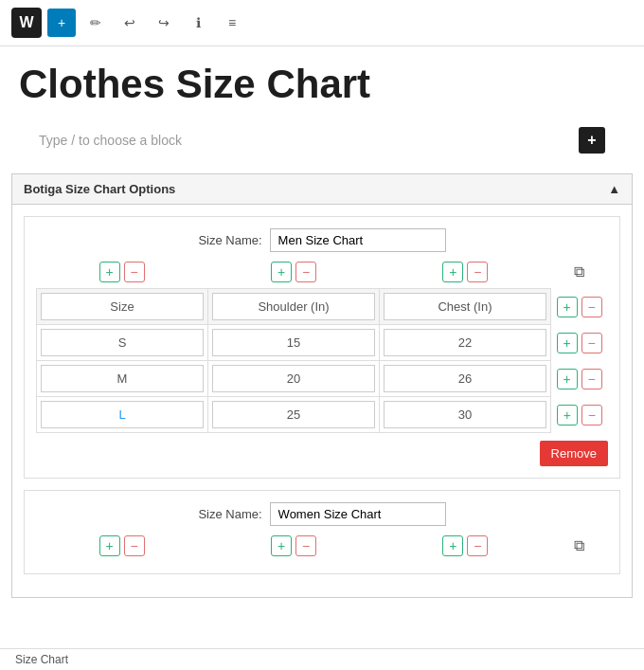  What do you see at coordinates (580, 546) in the screenshot?
I see `copy-icon-2: ⧉` at bounding box center [580, 546].